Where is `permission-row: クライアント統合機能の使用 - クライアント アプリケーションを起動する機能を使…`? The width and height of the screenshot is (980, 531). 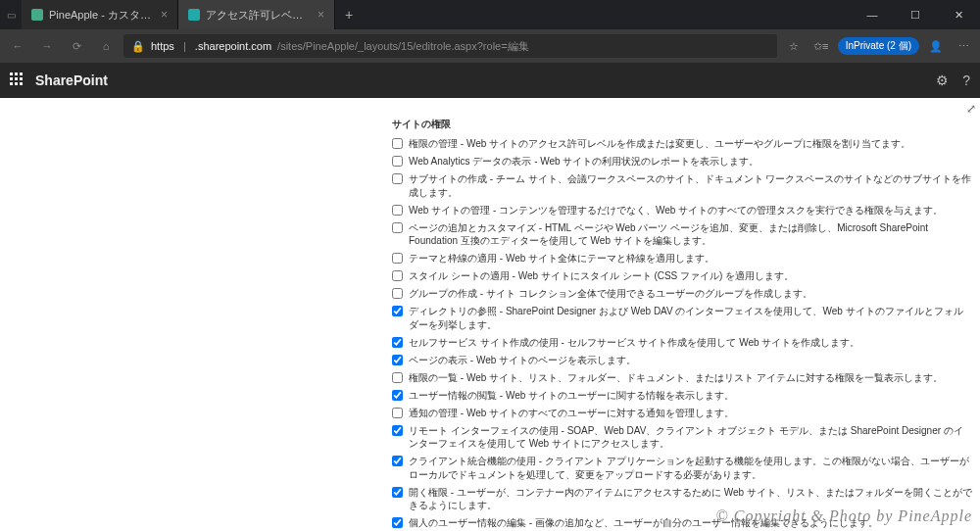
permission-row: クライアント統合機能の使用 - クライアント アプリケーションを起動する機能を使… is located at coordinates (682, 468).